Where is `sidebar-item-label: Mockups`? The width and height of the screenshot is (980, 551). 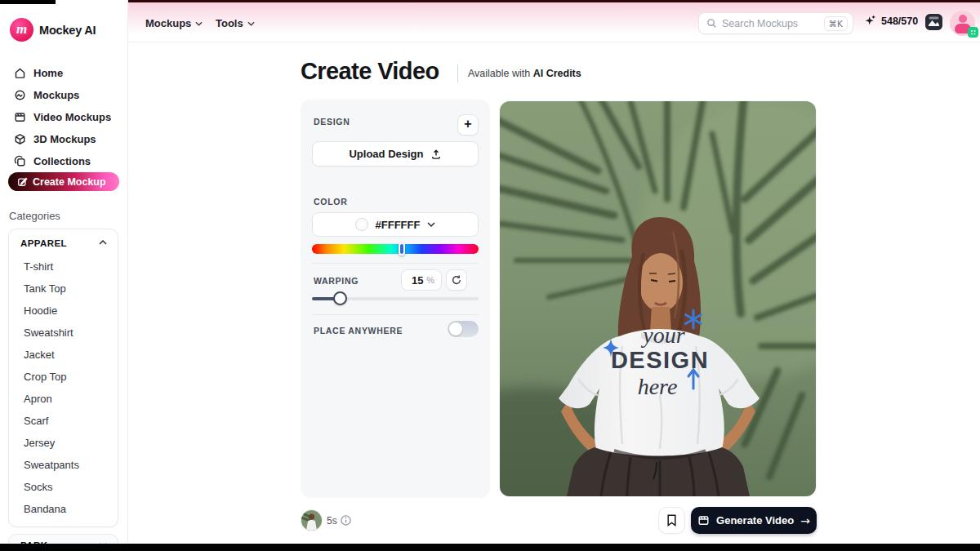
sidebar-item-label: Mockups is located at coordinates (56, 95).